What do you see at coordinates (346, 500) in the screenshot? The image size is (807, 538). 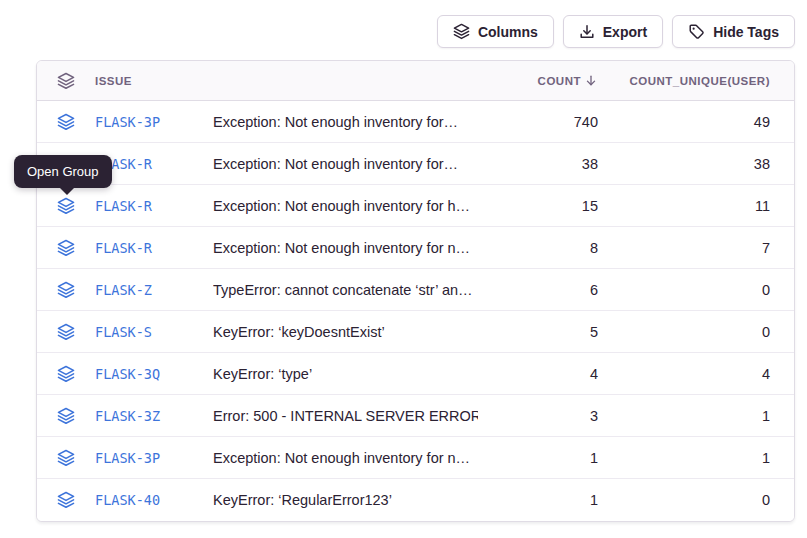 I see `issue-title: KeyError: ‘RegularError123’` at bounding box center [346, 500].